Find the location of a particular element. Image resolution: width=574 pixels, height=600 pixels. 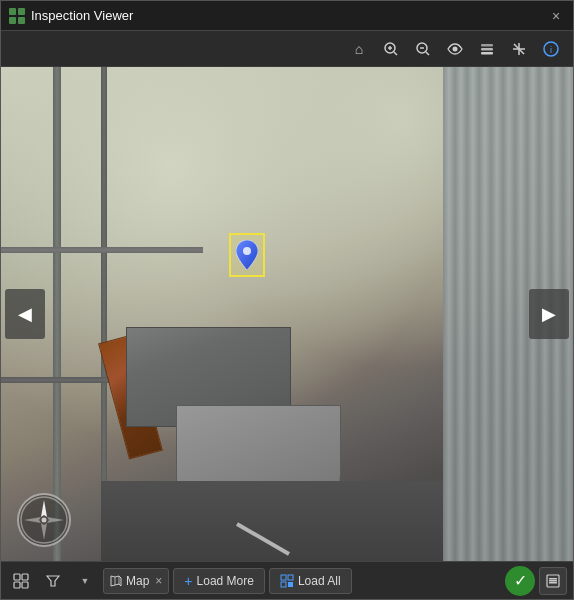

map-label: Map is located at coordinates (138, 581).